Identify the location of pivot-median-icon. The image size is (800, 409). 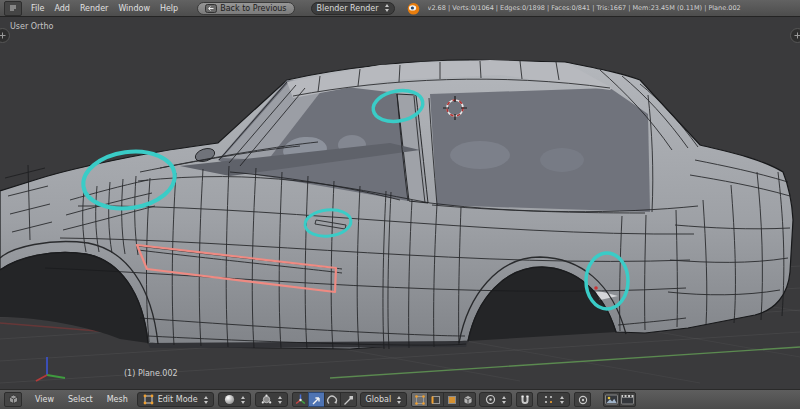
(266, 400).